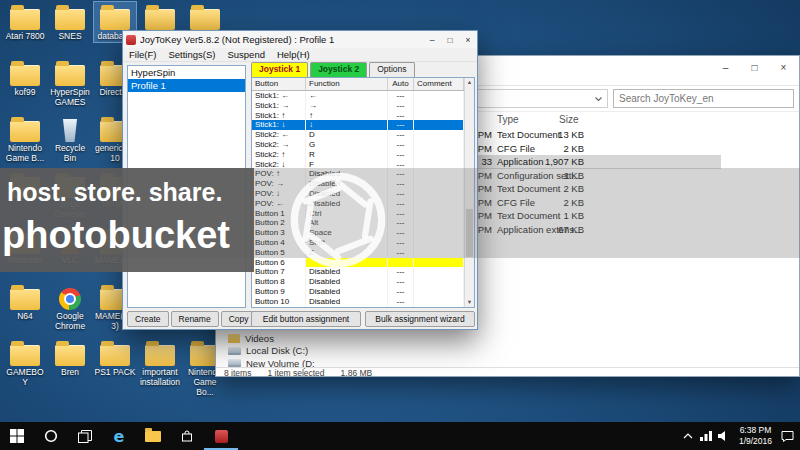 The image size is (800, 450). I want to click on profile-list-item: HyperSpin, so click(186, 72).